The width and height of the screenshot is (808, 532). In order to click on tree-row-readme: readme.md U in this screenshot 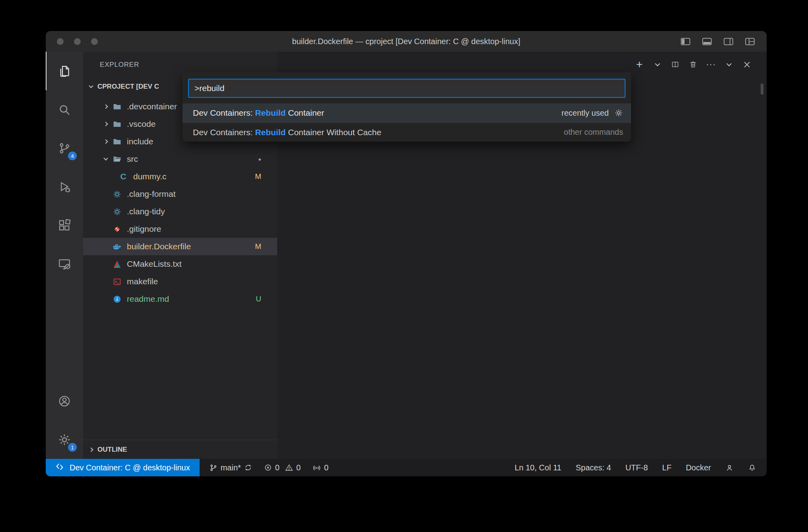, I will do `click(180, 299)`.